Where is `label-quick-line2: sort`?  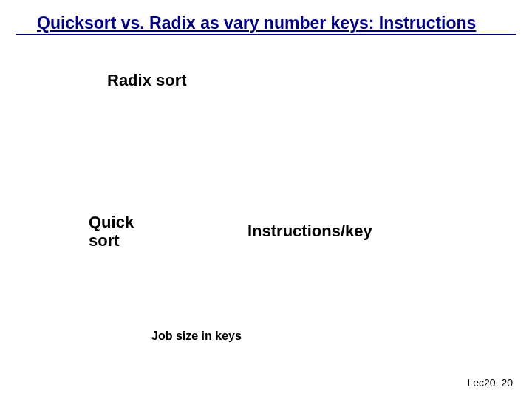
label-quick-line2: sort is located at coordinates (104, 241).